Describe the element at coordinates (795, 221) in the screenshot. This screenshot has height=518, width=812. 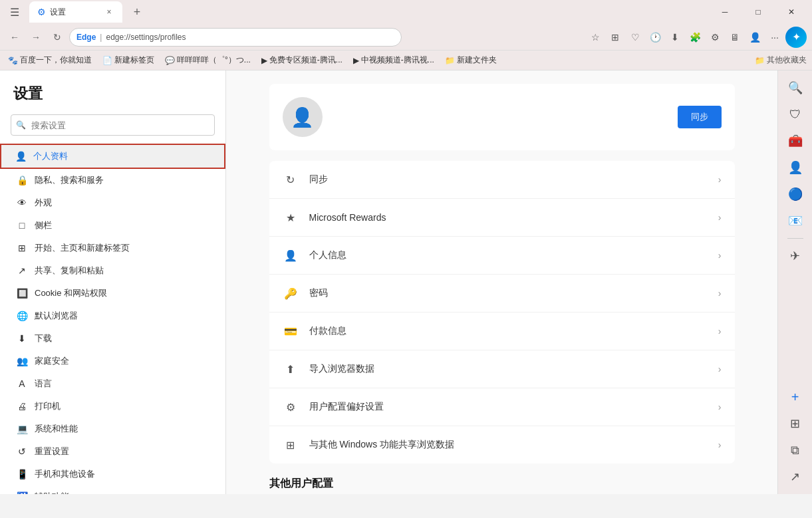
I see `sidebar-outlook-btn: 📧` at that location.